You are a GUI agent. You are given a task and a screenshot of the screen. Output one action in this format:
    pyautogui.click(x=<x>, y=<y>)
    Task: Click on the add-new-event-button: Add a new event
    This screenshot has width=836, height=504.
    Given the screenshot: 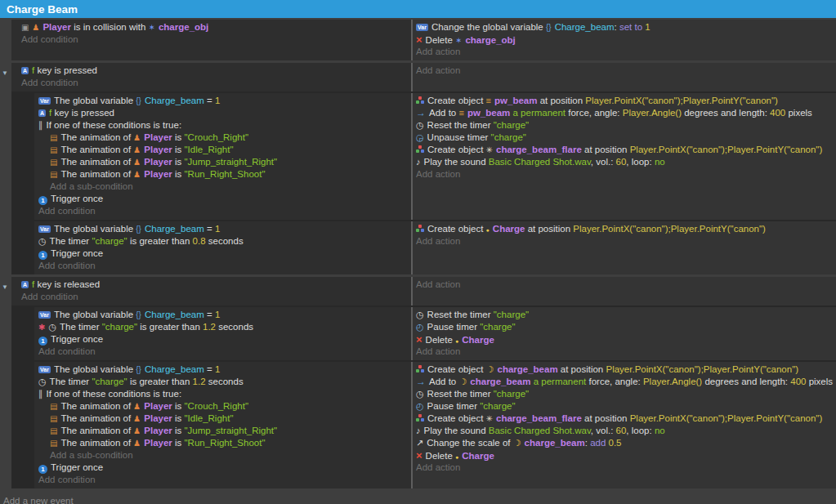 What is the action you would take?
    pyautogui.click(x=418, y=497)
    